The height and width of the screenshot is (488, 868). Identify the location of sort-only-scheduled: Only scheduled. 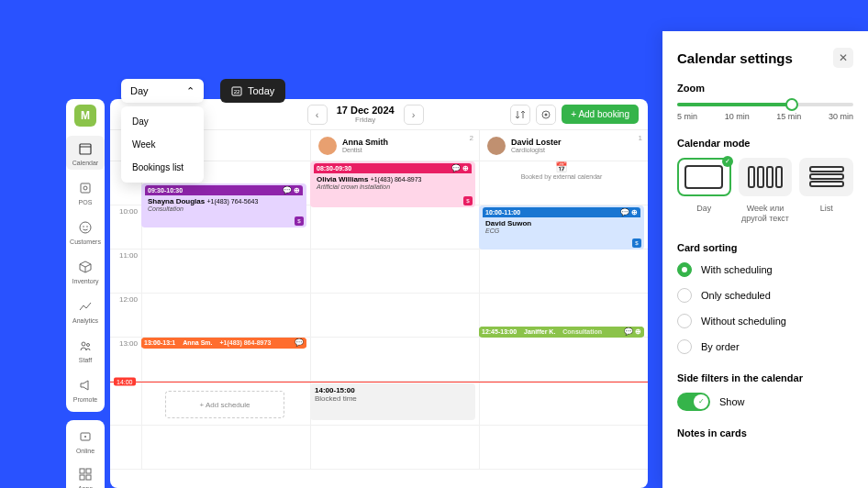
(765, 295).